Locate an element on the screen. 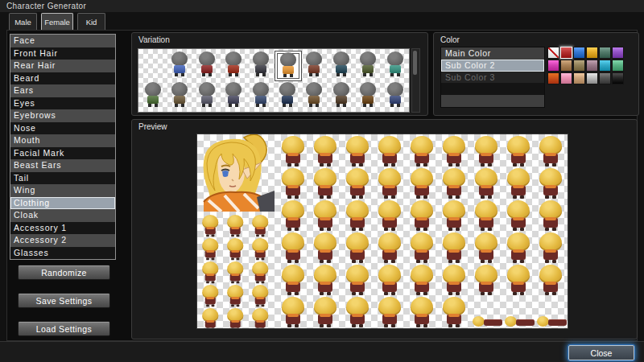 This screenshot has height=362, width=644. sidebar-item-facial-mark: Facial Mark is located at coordinates (63, 154).